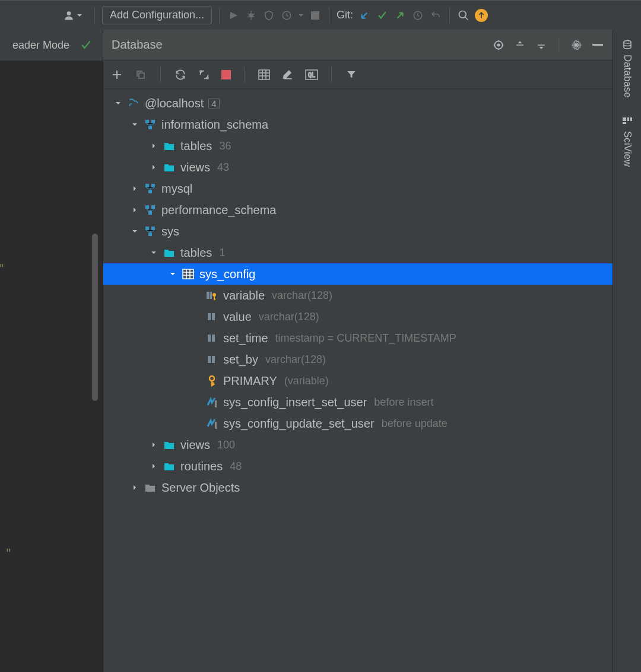  I want to click on column-node: set_by varchar(128), so click(358, 359).